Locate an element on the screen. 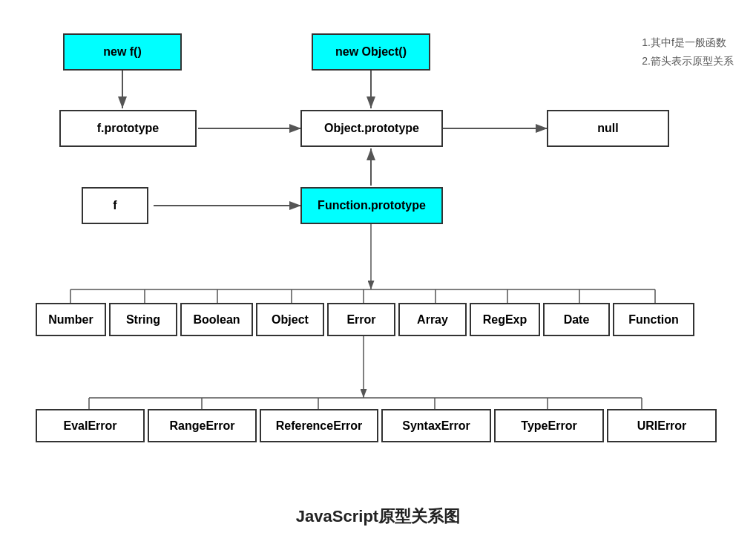  null-box: null is located at coordinates (608, 128).